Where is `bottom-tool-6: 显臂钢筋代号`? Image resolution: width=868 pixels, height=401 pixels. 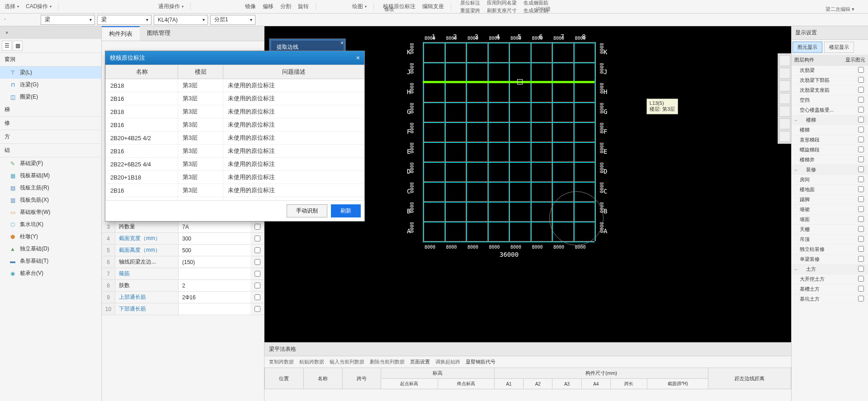
bottom-tool-6: 显臂钢筋代号 is located at coordinates (481, 362).